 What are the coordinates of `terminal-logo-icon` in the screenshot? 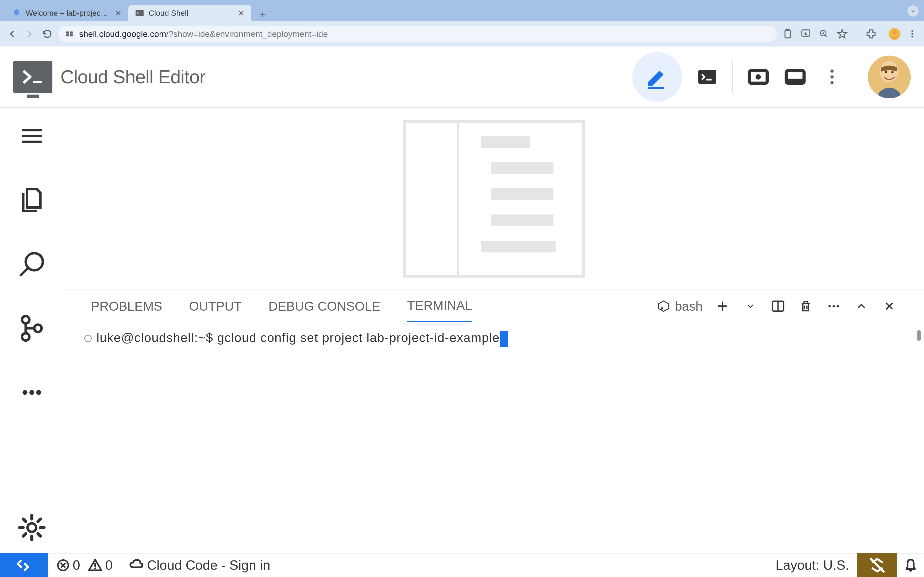 It's located at (33, 77).